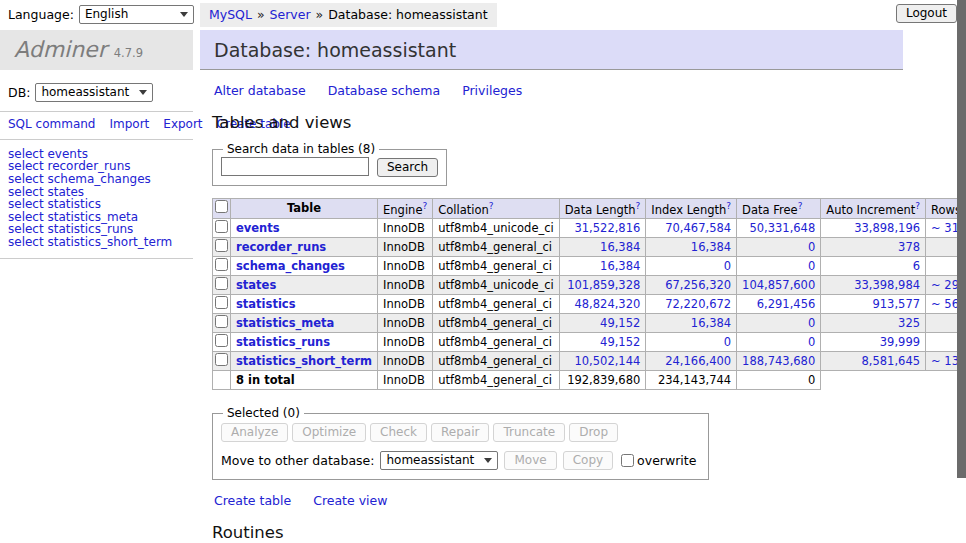  Describe the element at coordinates (184, 14) in the screenshot. I see `chevron-down-icon` at that location.